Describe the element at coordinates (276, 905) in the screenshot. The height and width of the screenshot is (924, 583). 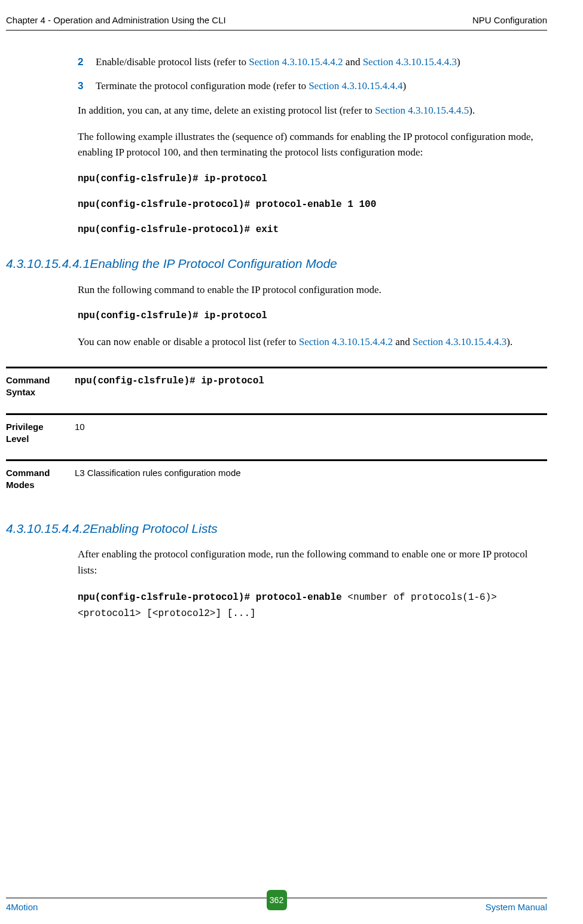
I see `page-footer: 4Motion 362 System Manual` at that location.